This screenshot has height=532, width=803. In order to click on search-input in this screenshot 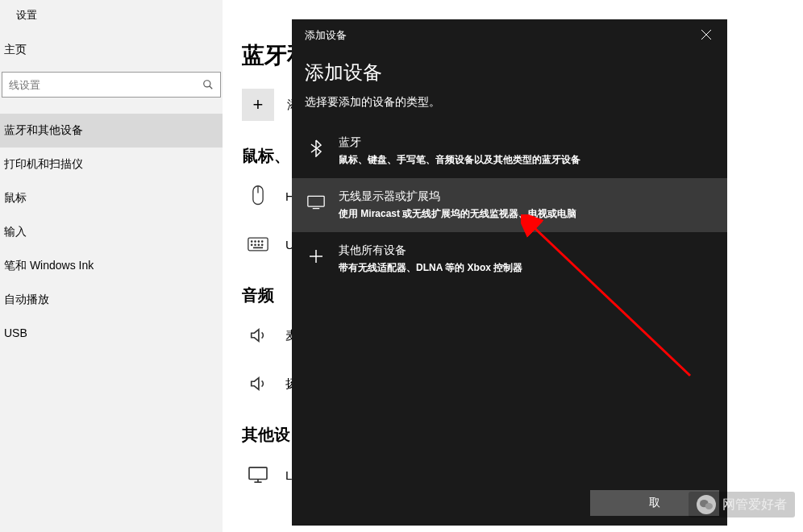, I will do `click(99, 85)`.